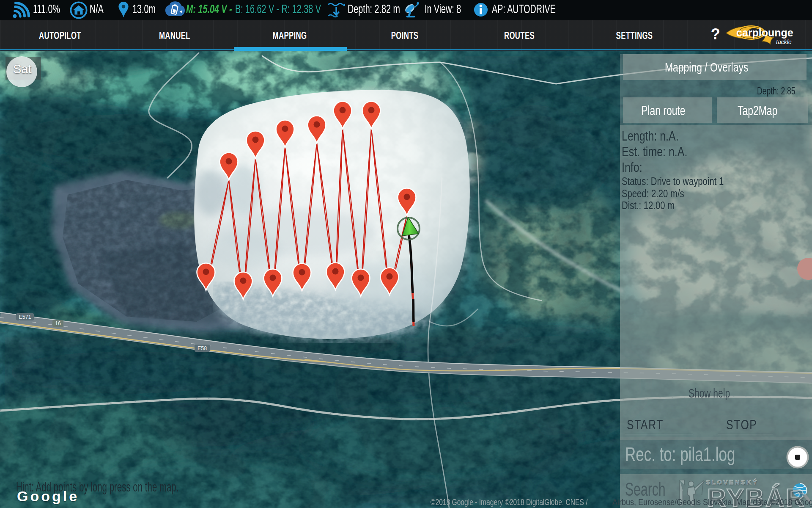 The height and width of the screenshot is (508, 812). Describe the element at coordinates (58, 323) in the screenshot. I see `svg-text: 16` at that location.